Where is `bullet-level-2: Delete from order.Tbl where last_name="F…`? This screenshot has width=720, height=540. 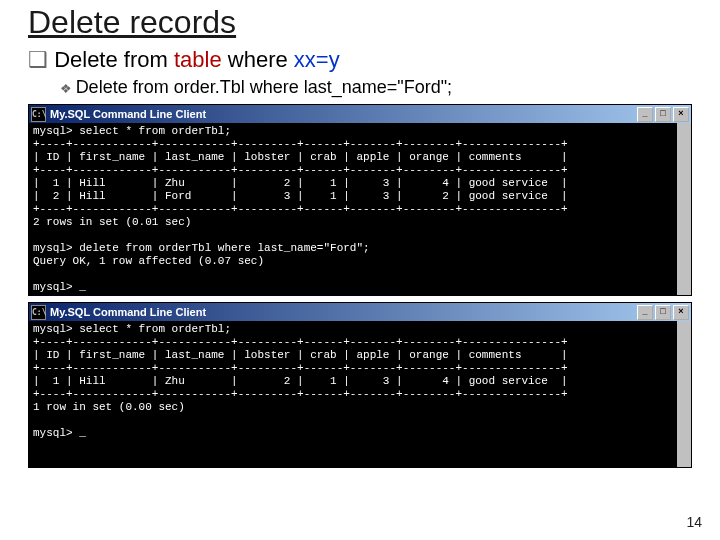
bullet-level-2: Delete from order.Tbl where last_name="F… is located at coordinates (364, 88).